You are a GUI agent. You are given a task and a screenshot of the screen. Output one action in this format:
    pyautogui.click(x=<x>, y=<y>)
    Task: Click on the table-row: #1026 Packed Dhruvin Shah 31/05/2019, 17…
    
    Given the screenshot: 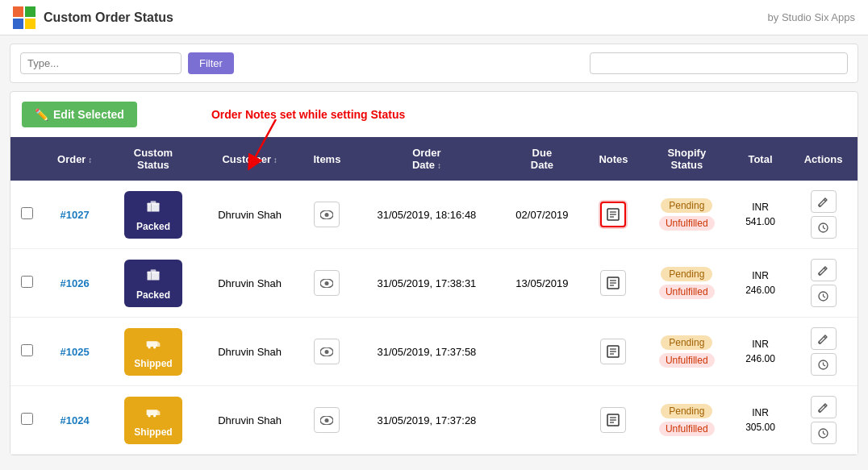 What is the action you would take?
    pyautogui.click(x=434, y=284)
    